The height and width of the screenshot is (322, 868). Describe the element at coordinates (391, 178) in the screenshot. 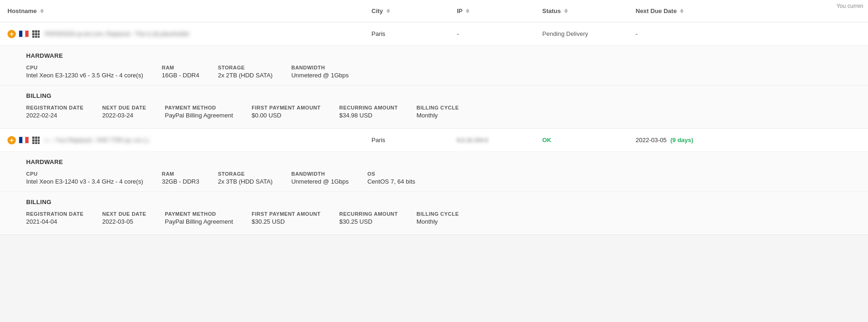

I see `server-2-os: OS CentOS 7, 64 bits` at that location.